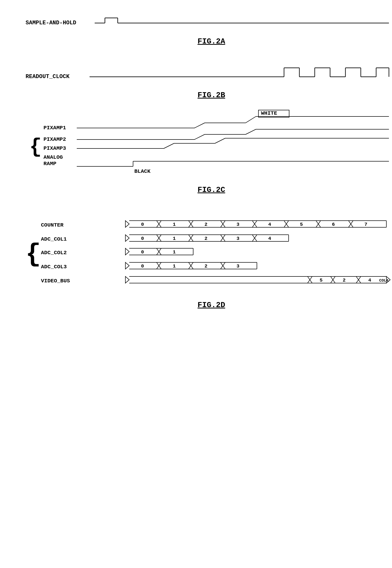 Image resolution: width=392 pixels, height=568 pixels. I want to click on counter-seg7: 7, so click(366, 224).